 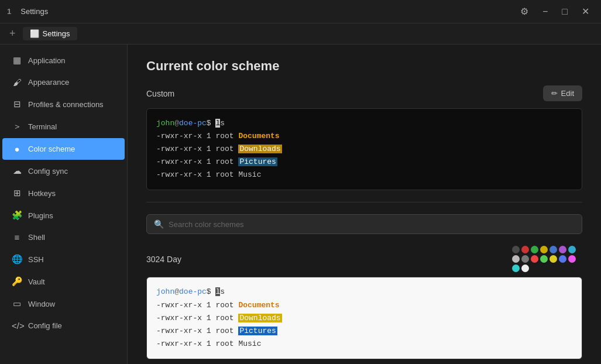 What do you see at coordinates (47, 61) in the screenshot?
I see `sidebar-label-application: Application` at bounding box center [47, 61].